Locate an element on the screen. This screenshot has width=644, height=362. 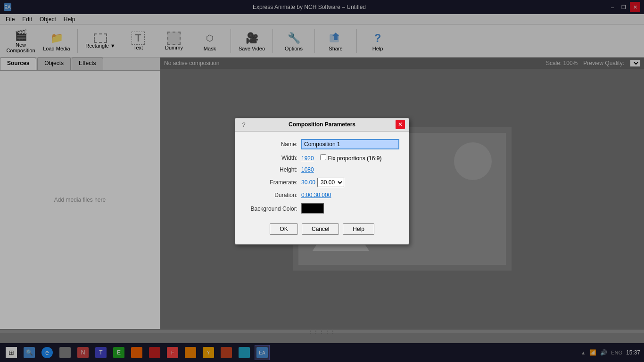
dialog-body: Name: Width: 1920 Fix proportions (16:9)… is located at coordinates (322, 188).